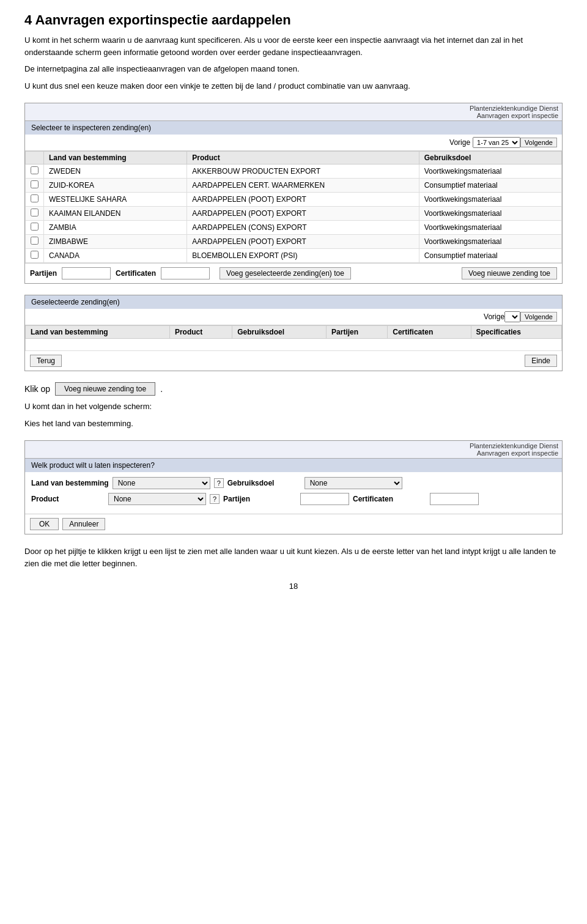 Image resolution: width=587 pixels, height=924 pixels. Describe the element at coordinates (116, 214) in the screenshot. I see `row-land: KAAIMAN EILANDEN` at that location.